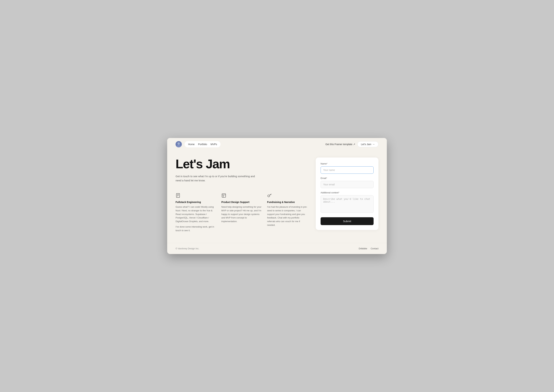 This screenshot has width=554, height=392. What do you see at coordinates (214, 144) in the screenshot?
I see `nav-link-mvps: MVPs` at bounding box center [214, 144].